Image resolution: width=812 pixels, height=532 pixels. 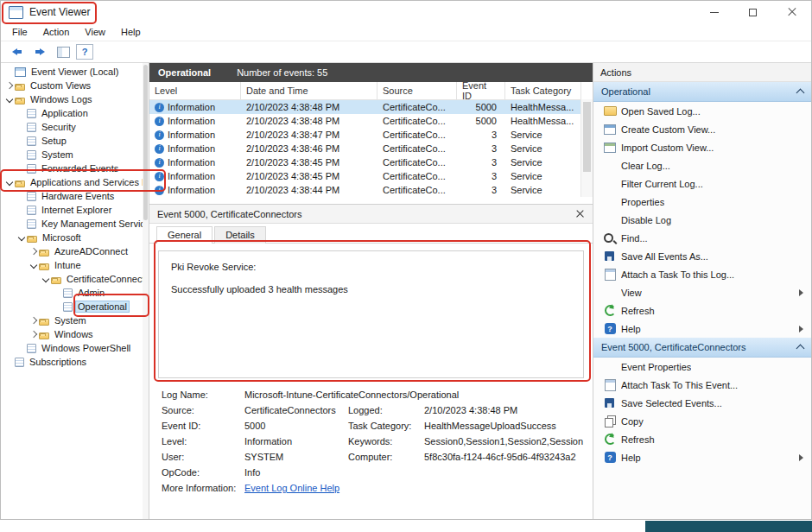 What do you see at coordinates (702, 147) in the screenshot?
I see `action-import-custom-view: Import Custom View...` at bounding box center [702, 147].